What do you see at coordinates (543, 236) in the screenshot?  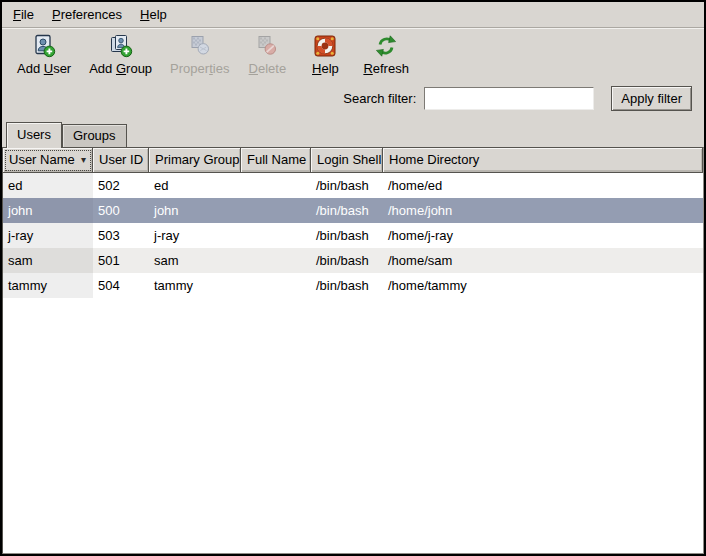 I see `cell-home-directory: /home/j-ray` at bounding box center [543, 236].